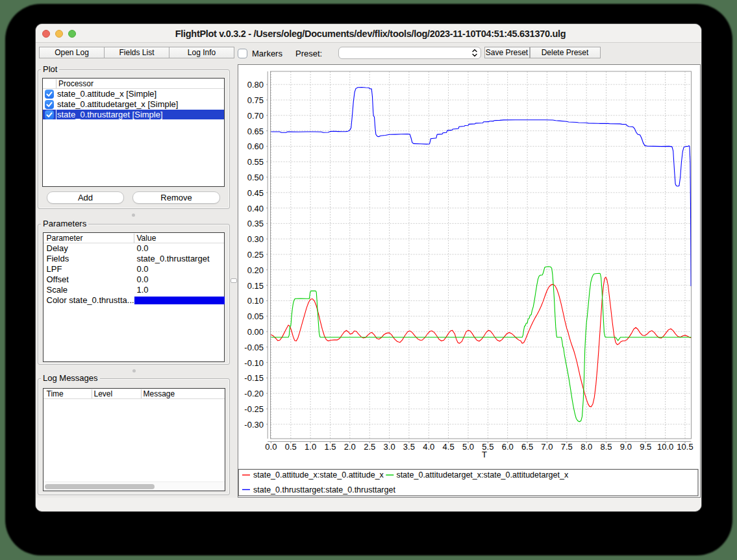 This screenshot has width=737, height=560. Describe the element at coordinates (390, 446) in the screenshot. I see `svg-text: 3.0` at that location.